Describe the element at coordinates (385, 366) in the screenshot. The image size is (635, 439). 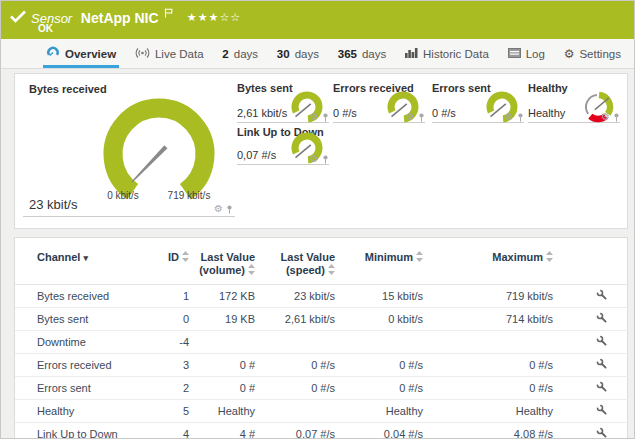
I see `minimum-value: 0 #/s` at that location.